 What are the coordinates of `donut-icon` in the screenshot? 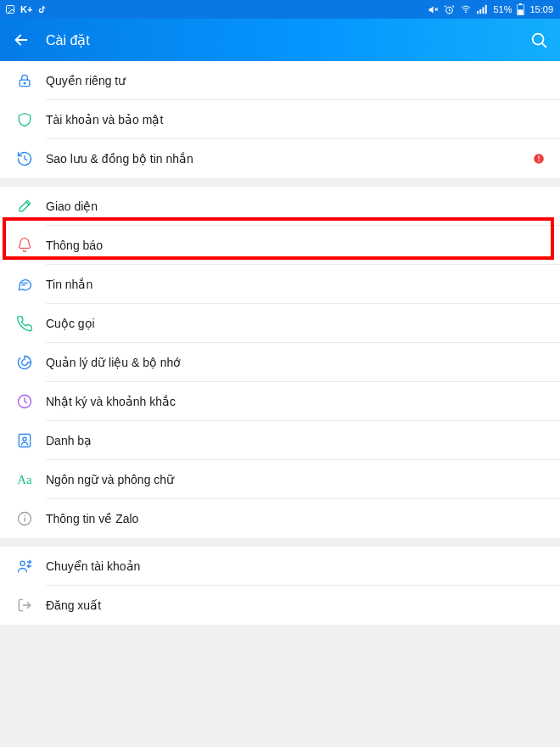 It's located at (25, 362).